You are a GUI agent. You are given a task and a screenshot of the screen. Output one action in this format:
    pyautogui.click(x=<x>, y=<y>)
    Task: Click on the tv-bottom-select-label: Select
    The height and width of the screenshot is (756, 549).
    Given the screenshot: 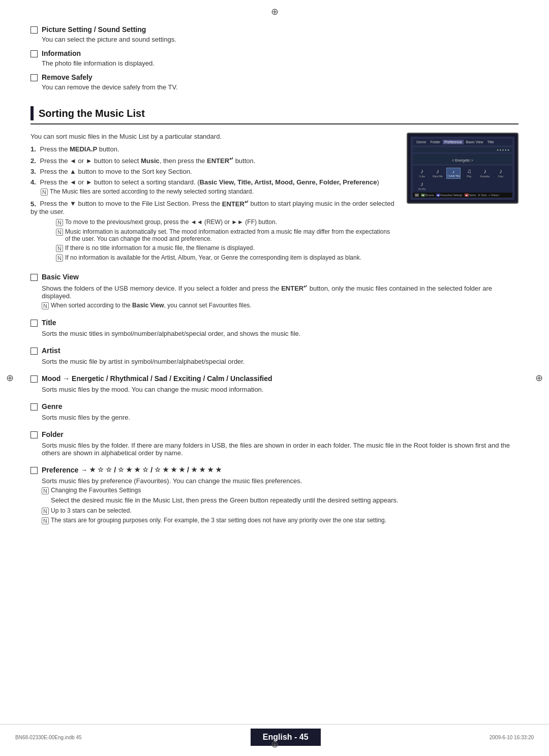 What is the action you would take?
    pyautogui.click(x=473, y=195)
    